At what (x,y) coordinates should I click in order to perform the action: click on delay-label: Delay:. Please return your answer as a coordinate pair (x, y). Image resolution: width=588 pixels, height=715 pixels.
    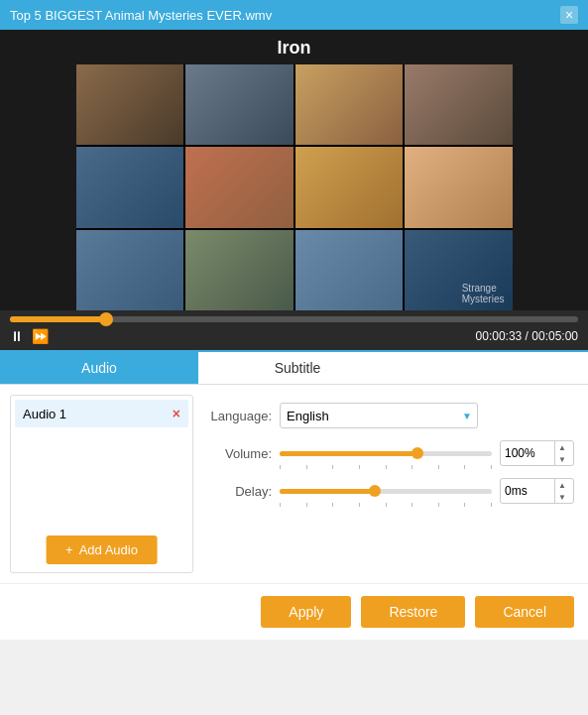
    Looking at the image, I should click on (240, 492).